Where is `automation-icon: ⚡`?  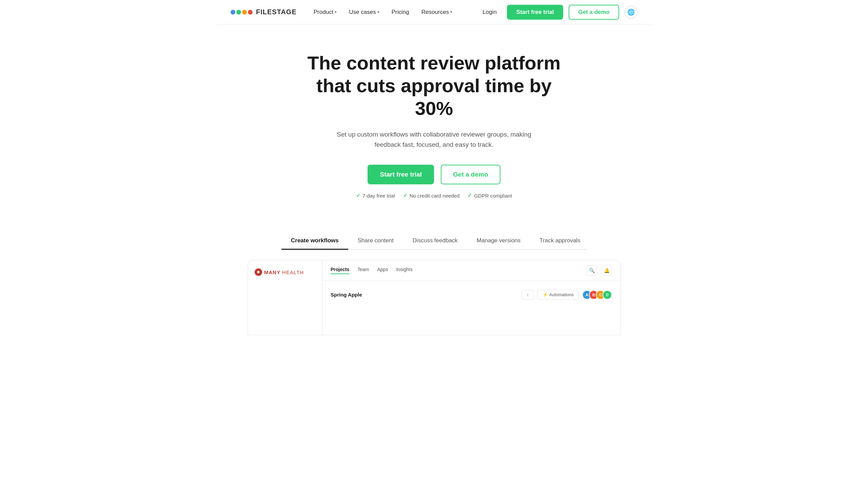 automation-icon: ⚡ is located at coordinates (545, 295).